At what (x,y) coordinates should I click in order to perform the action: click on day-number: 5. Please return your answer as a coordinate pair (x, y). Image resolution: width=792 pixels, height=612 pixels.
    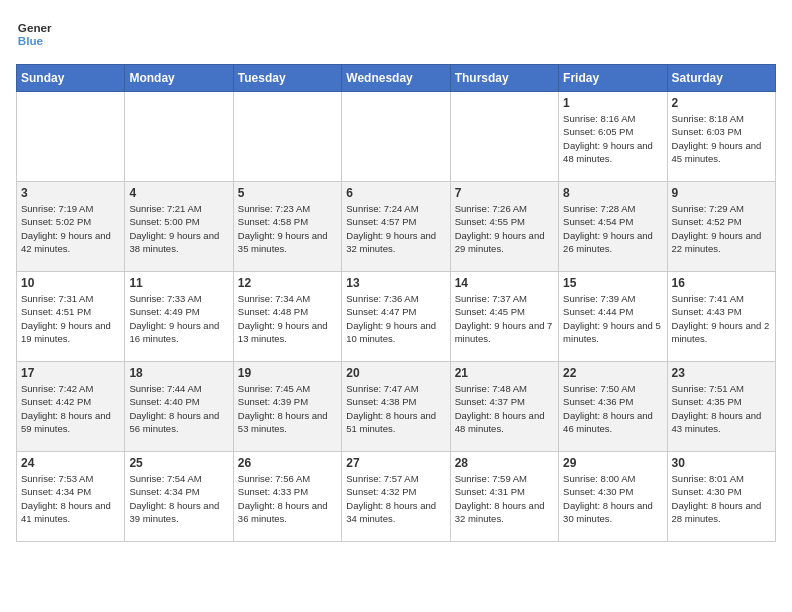
    Looking at the image, I should click on (288, 193).